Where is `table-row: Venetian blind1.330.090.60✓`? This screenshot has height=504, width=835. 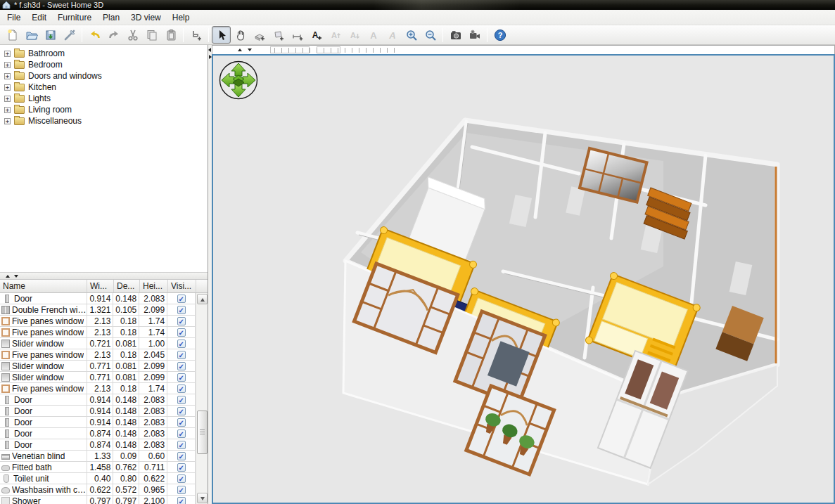 table-row: Venetian blind1.330.090.60✓ is located at coordinates (98, 456).